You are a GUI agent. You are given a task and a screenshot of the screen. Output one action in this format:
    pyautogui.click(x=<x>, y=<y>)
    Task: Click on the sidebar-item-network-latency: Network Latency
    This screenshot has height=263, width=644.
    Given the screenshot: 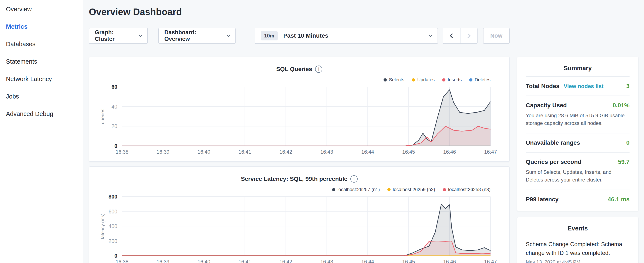 What is the action you would take?
    pyautogui.click(x=42, y=79)
    